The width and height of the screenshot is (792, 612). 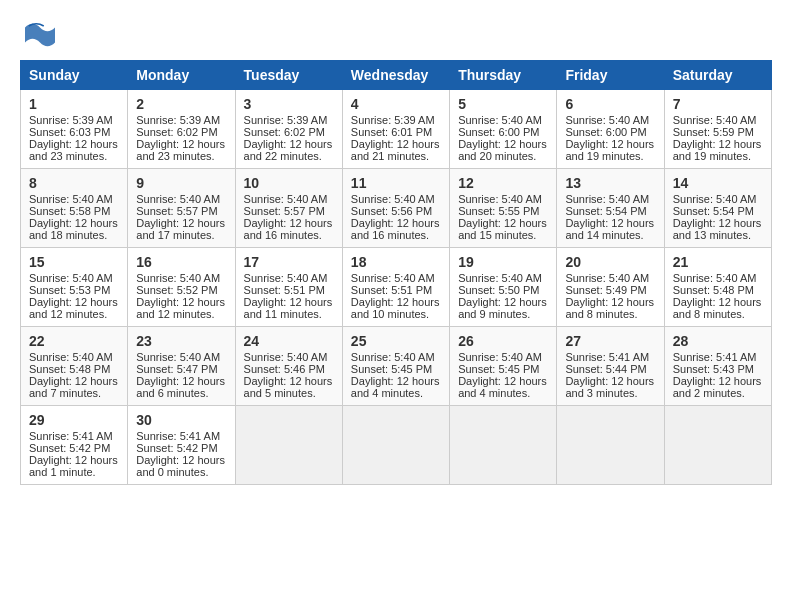 What do you see at coordinates (180, 229) in the screenshot?
I see `daylight-text: Daylight: 12 hours and 17 minutes.` at bounding box center [180, 229].